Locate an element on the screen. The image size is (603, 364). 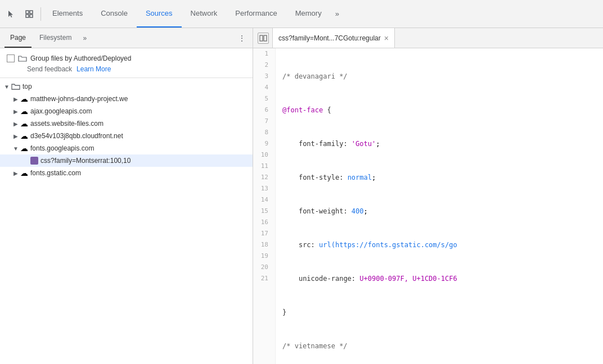
tab-performance: Performance is located at coordinates (256, 13).